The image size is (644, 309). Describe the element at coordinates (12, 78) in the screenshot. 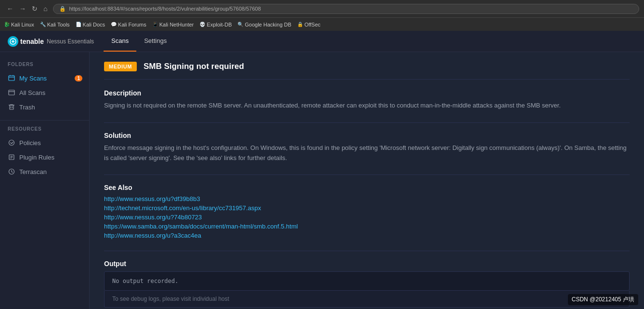

I see `my-scans-icon` at that location.